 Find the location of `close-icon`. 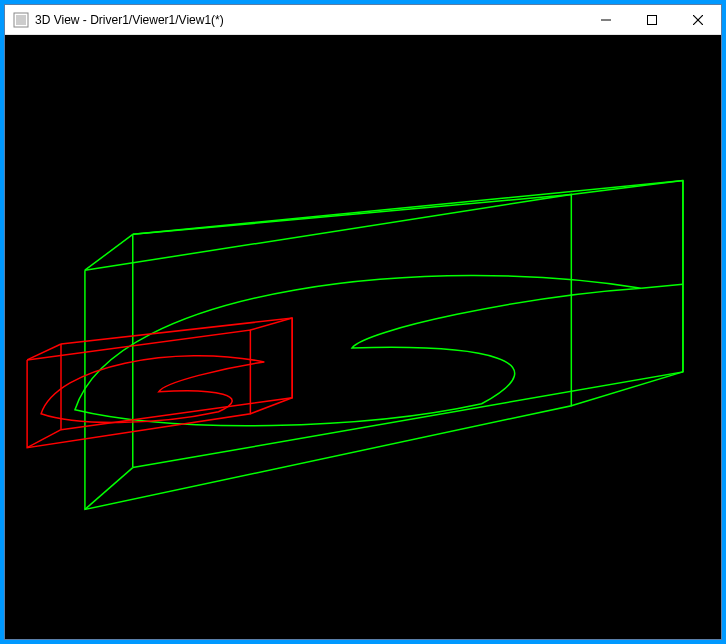

close-icon is located at coordinates (698, 20).